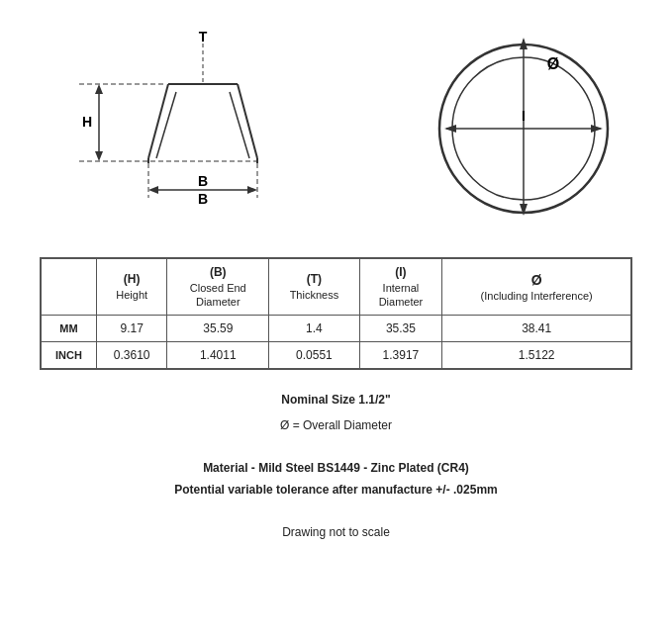 The height and width of the screenshot is (639, 672). Describe the element at coordinates (218, 287) in the screenshot. I see `col-b-header: (B) Closed End Diameter` at that location.